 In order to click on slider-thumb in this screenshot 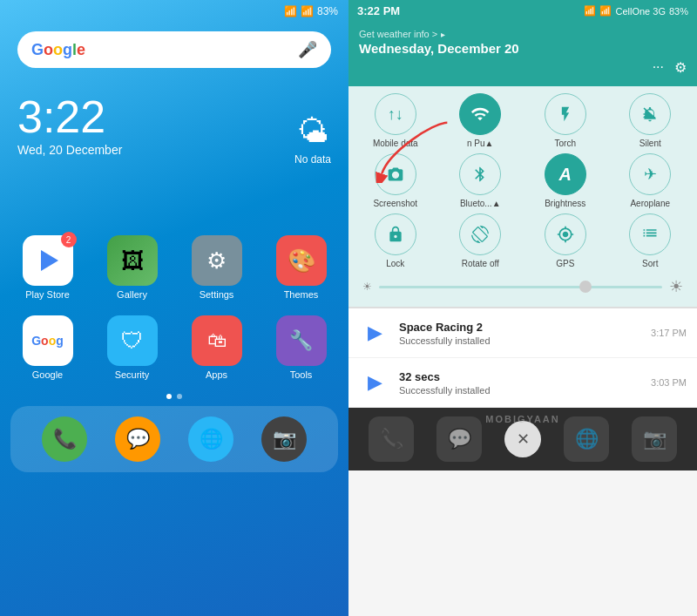, I will do `click(585, 287)`.